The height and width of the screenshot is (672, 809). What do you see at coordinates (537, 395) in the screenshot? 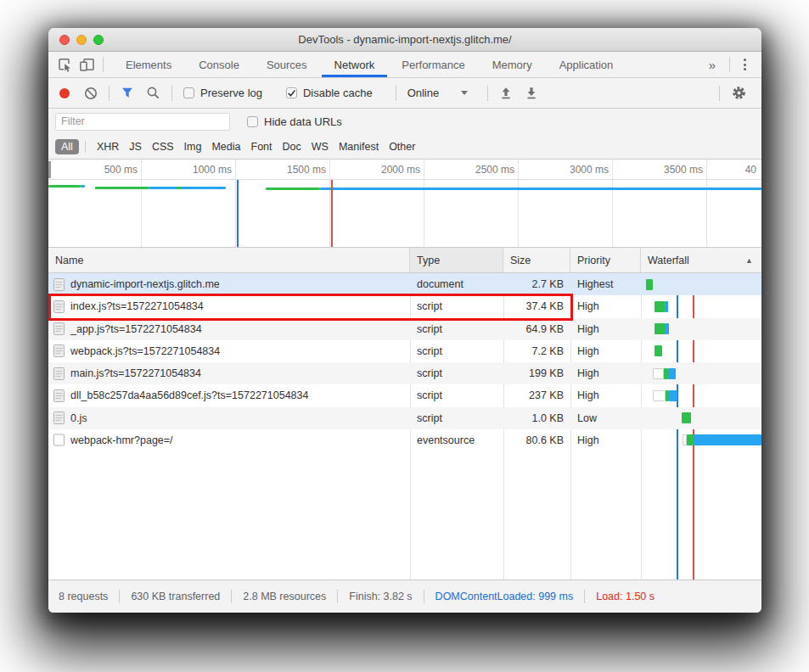
I see `request-size-cell: 237 KB` at bounding box center [537, 395].